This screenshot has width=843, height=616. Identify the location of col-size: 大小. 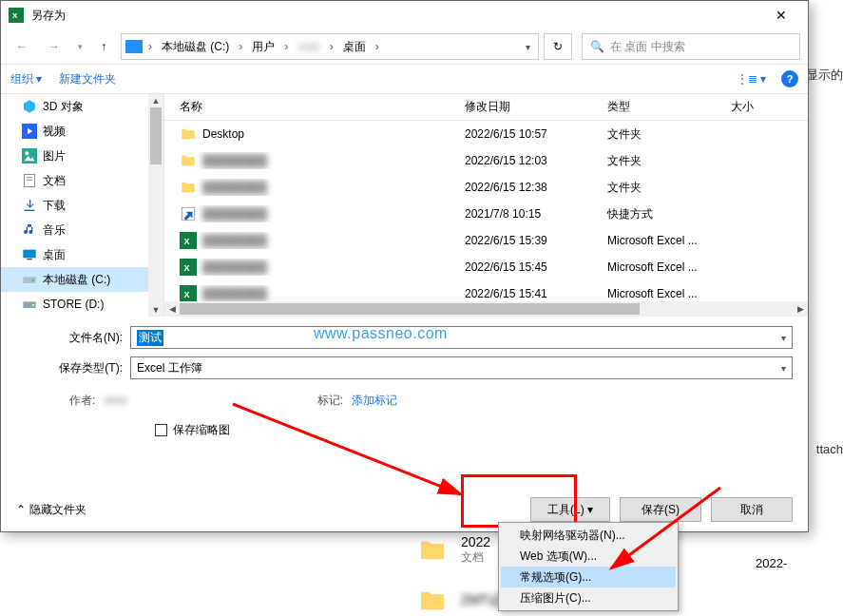
(766, 106).